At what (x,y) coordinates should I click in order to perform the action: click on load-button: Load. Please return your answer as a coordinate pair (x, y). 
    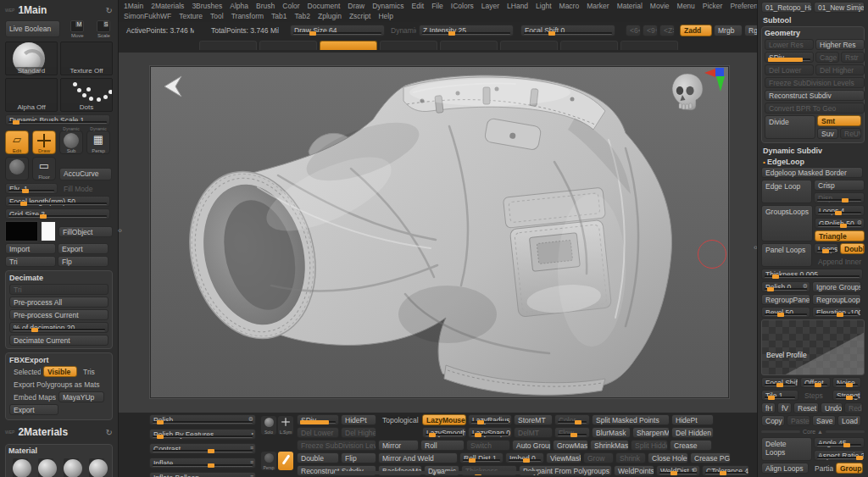
    Looking at the image, I should click on (849, 420).